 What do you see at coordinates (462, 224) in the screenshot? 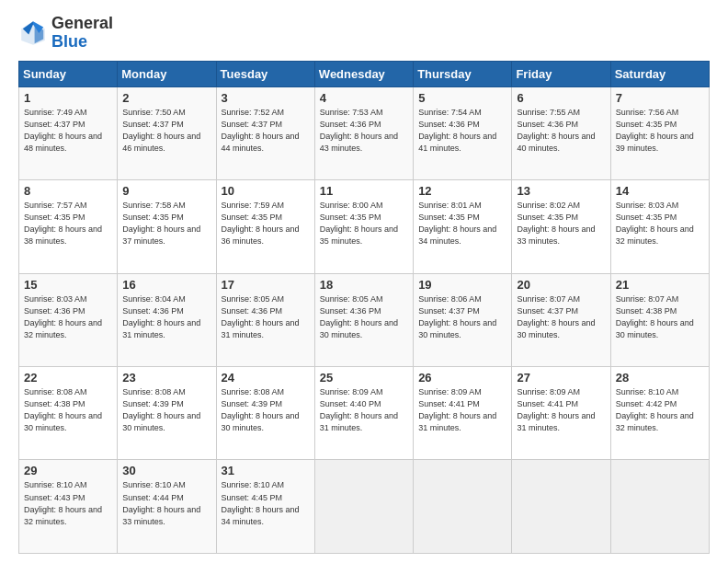
I see `day-info: Sunrise: 8:01 AM Sunset: 4:35 PM Dayligh…` at bounding box center [462, 224].